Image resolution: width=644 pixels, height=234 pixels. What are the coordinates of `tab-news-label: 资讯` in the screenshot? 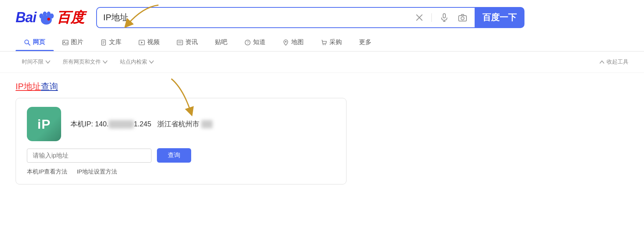 It's located at (192, 42).